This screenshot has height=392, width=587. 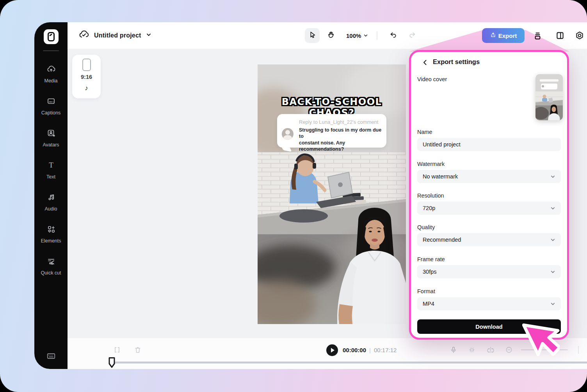 I want to click on back-chevron-icon, so click(x=425, y=62).